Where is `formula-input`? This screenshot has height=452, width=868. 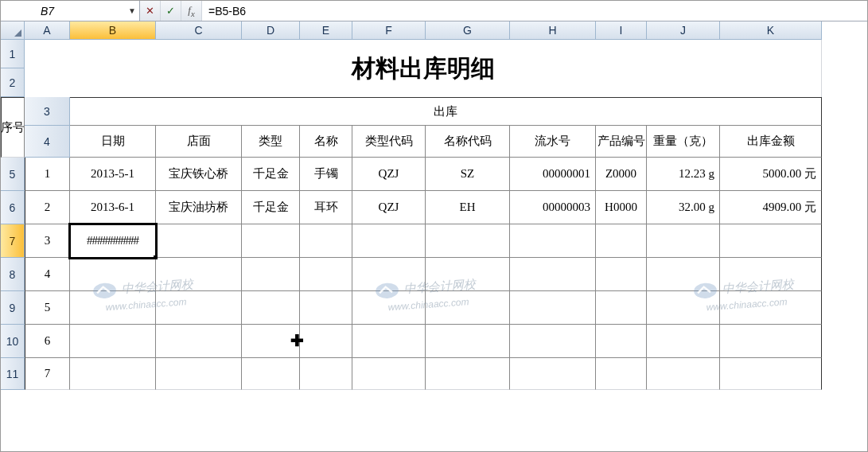 formula-input is located at coordinates (535, 11).